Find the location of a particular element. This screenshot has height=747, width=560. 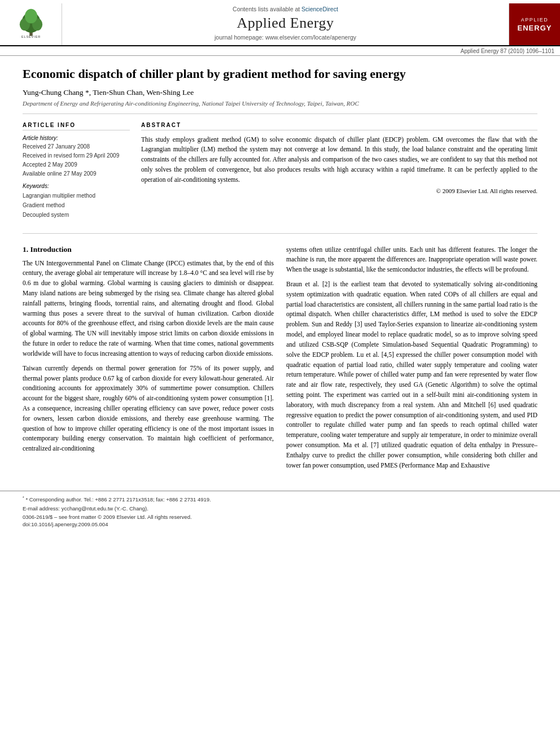

footnote-star: * * Corresponding author. Tel.: +886 2 2… is located at coordinates (280, 499).